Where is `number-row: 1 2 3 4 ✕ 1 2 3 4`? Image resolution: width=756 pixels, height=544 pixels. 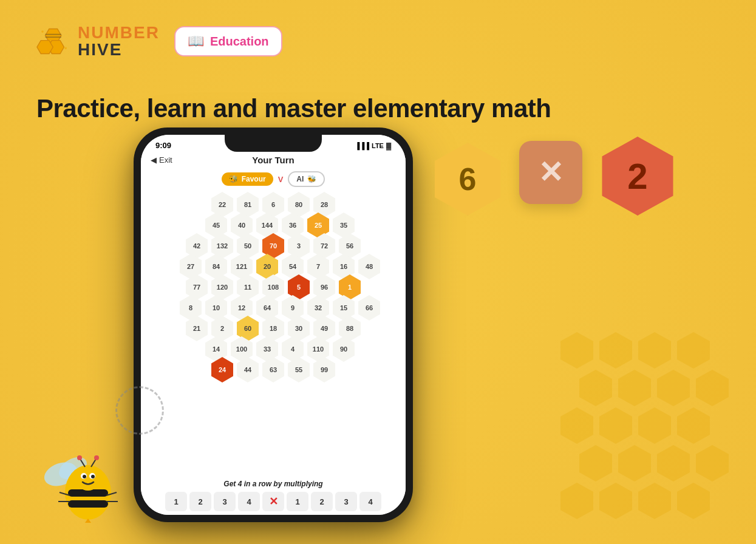
number-row: 1 2 3 4 ✕ 1 2 3 4 is located at coordinates (273, 501).